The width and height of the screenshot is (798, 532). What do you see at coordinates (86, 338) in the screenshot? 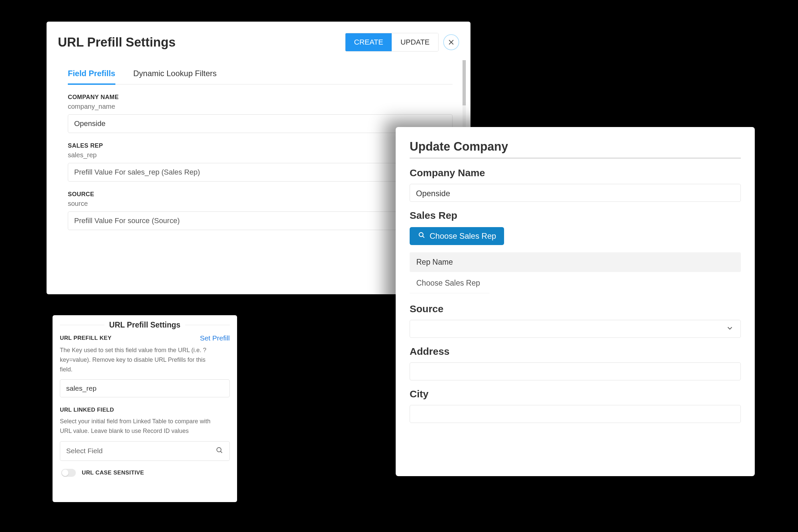
I see `url-prefill-key-label: URL PREFILL KEY` at bounding box center [86, 338].